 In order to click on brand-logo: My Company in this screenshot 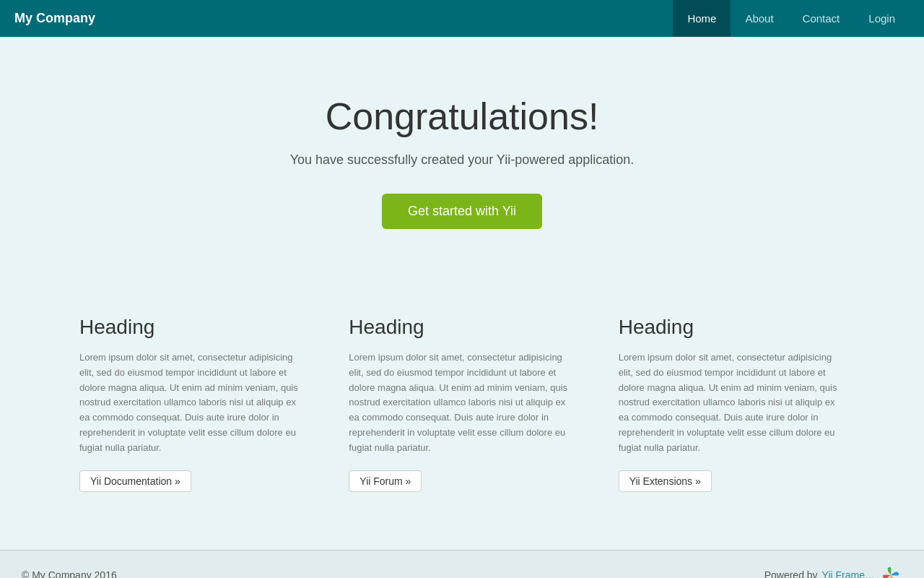, I will do `click(344, 19)`.